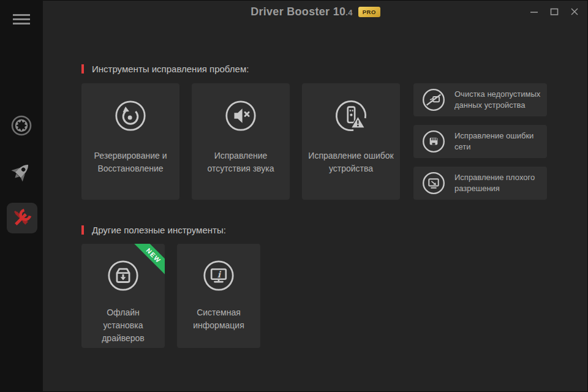 Image resolution: width=588 pixels, height=392 pixels. I want to click on version-suffix: .4, so click(349, 12).